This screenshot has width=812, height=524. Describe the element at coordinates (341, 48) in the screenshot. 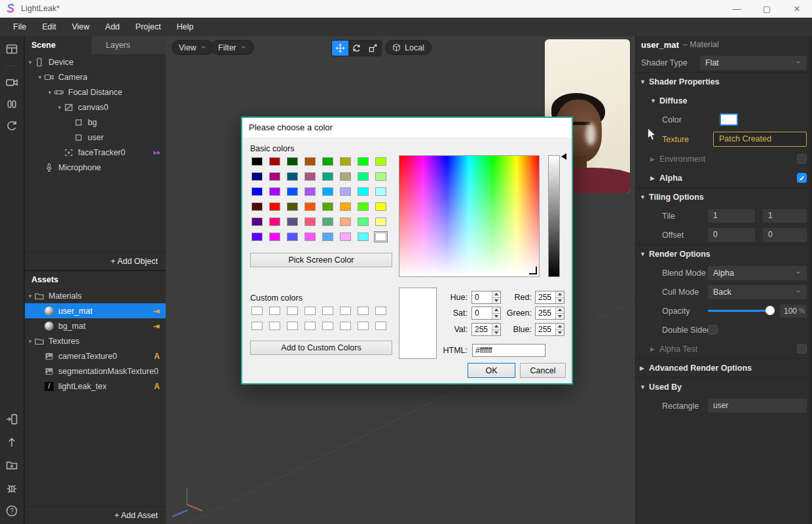

I see `move-tool-button` at that location.